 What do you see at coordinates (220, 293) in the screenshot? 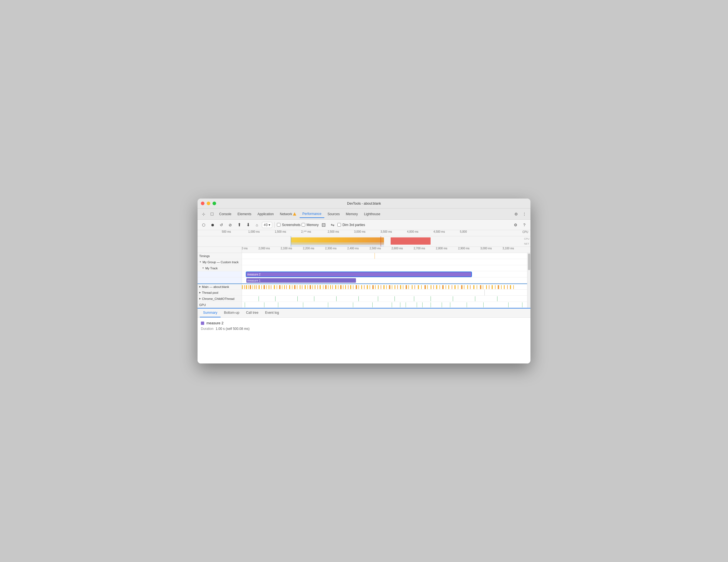
I see `thread-pool-label: ▶ Thread pool` at bounding box center [220, 293].